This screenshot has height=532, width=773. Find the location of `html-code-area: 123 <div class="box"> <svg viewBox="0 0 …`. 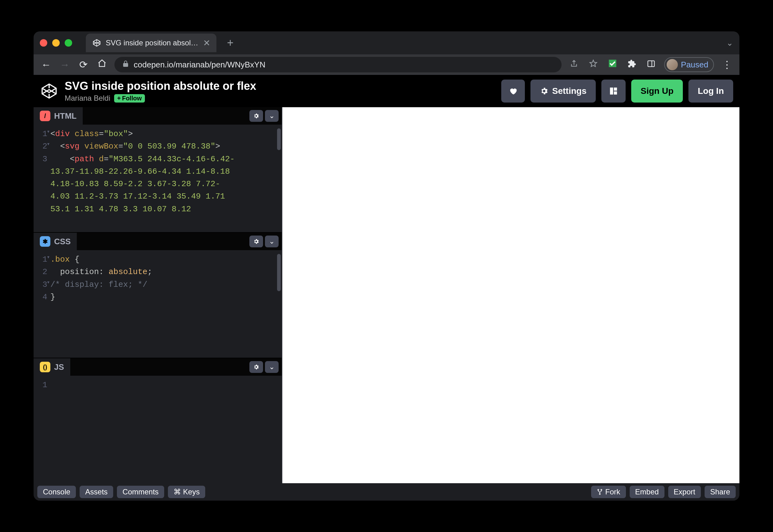

html-code-area: 123 <div class="box"> <svg viewBox="0 0 … is located at coordinates (158, 178).